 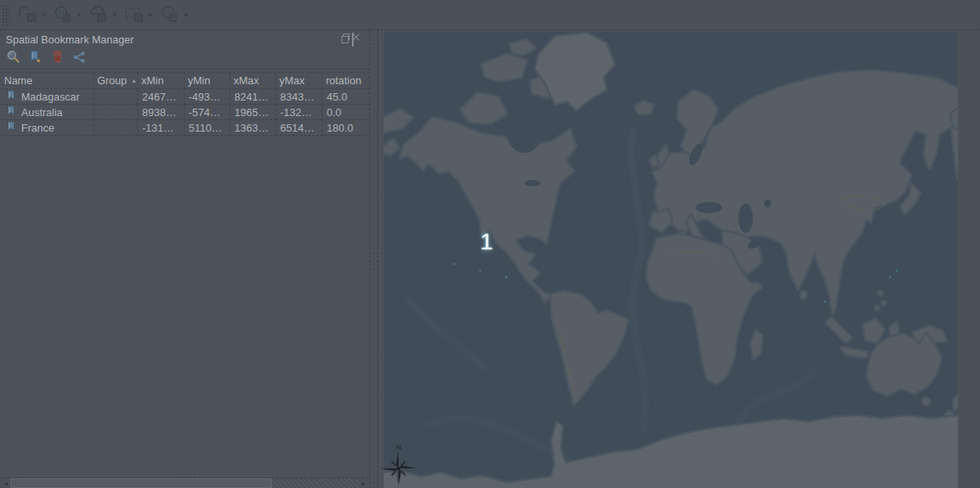 I want to click on table-row: Australia 8938… -574… 1965… -132… 0.0, so click(x=185, y=113).